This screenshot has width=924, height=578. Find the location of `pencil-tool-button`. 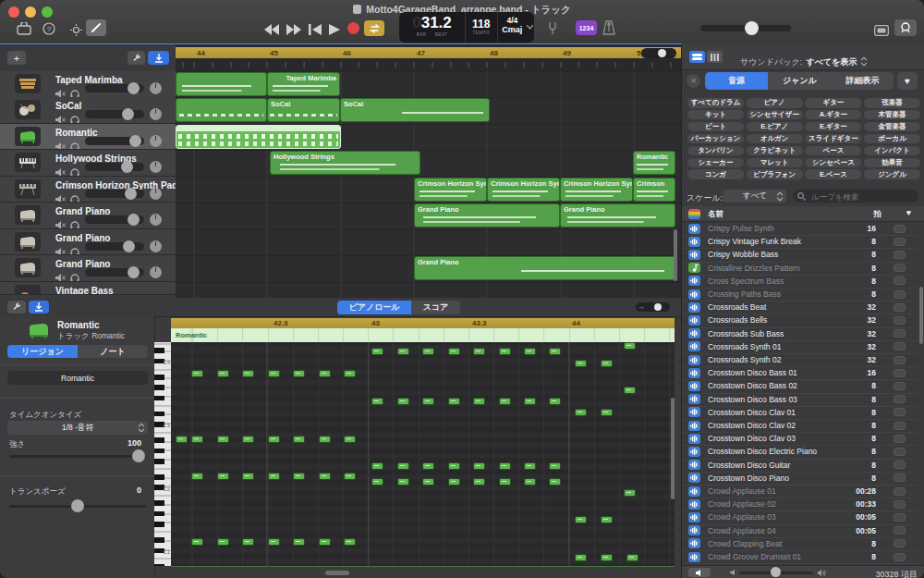

pencil-tool-button is located at coordinates (96, 28).